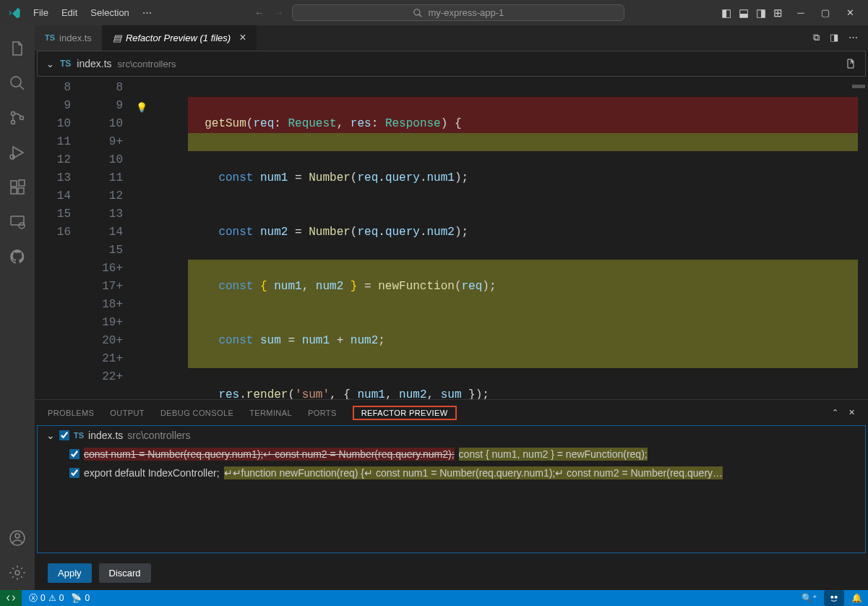  What do you see at coordinates (554, 454) in the screenshot?
I see `added-code: const { num1, num2 } = newFunction(req);` at bounding box center [554, 454].